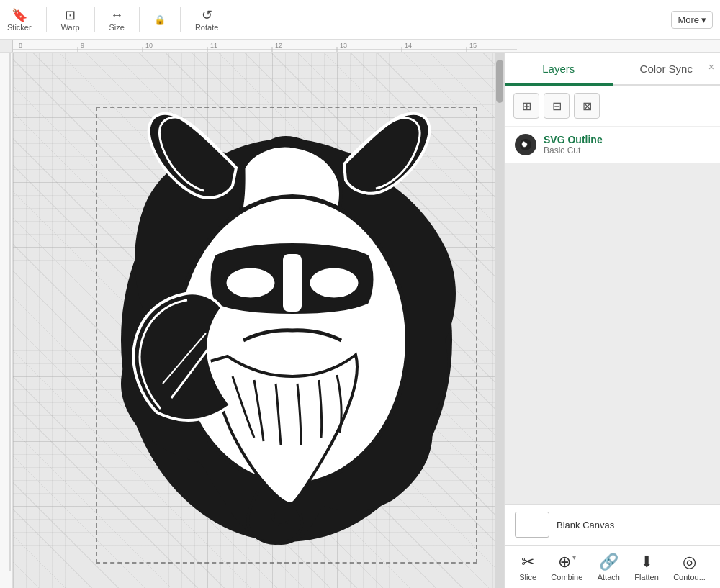  What do you see at coordinates (20, 45) in the screenshot?
I see `svg-text: 8` at bounding box center [20, 45].